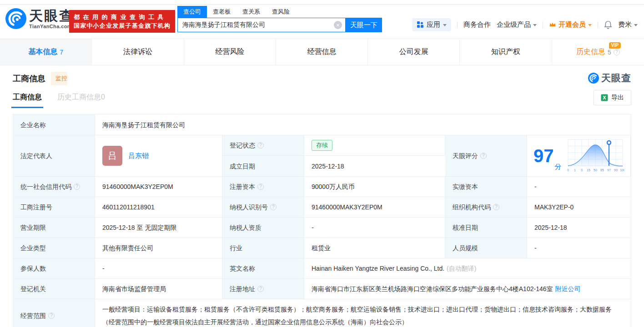  What do you see at coordinates (609, 170) in the screenshot?
I see `chart-tick-label: 97` at bounding box center [609, 170].